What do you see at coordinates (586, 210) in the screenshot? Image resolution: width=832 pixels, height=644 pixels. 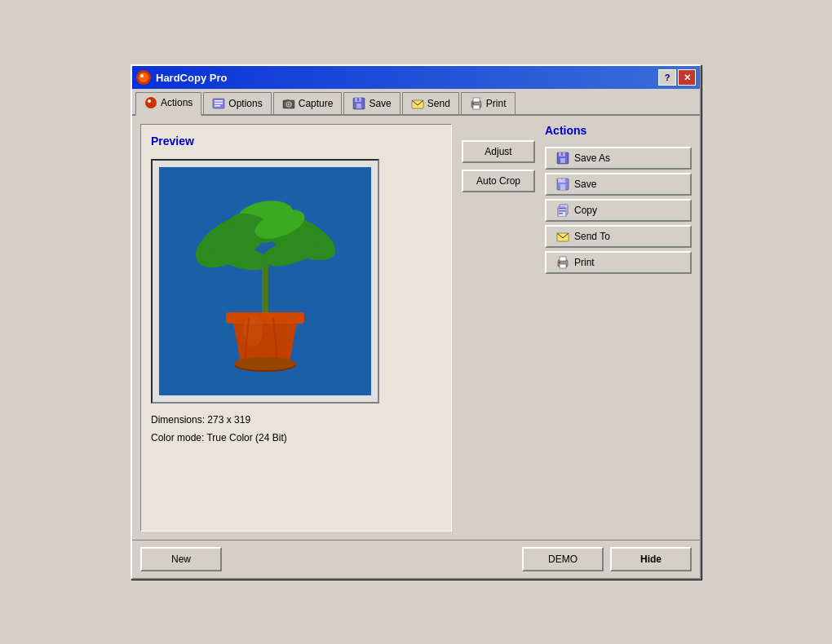 I see `copy-label: Copy` at bounding box center [586, 210].